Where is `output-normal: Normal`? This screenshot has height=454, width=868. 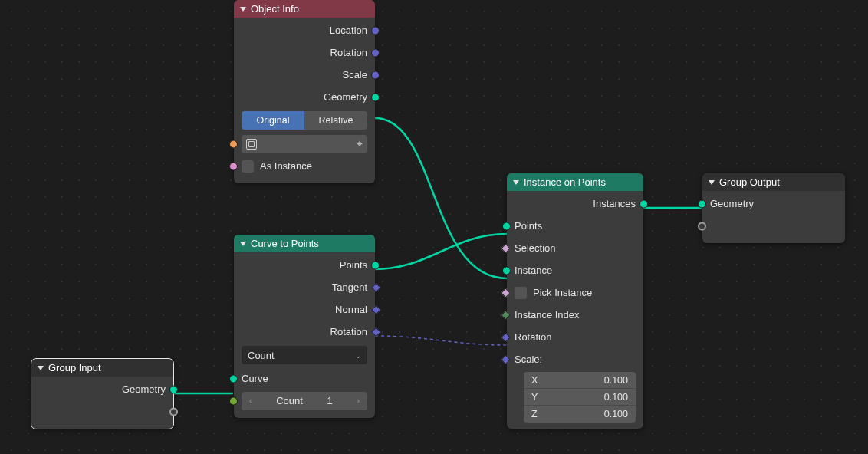
output-normal: Normal is located at coordinates (304, 310).